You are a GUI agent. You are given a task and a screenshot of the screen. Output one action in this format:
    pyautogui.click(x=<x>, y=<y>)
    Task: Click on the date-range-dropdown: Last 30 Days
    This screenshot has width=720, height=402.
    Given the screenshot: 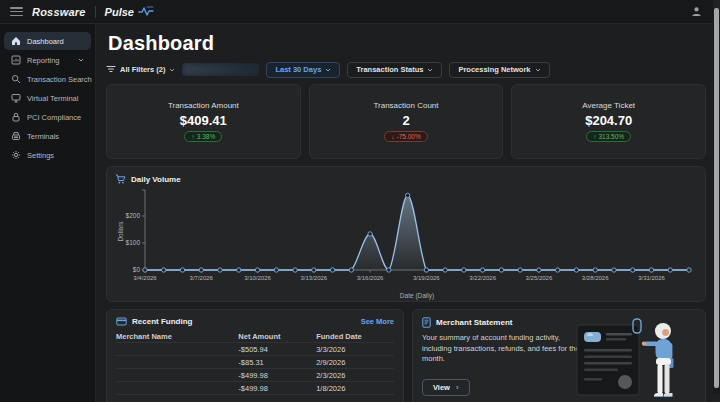 What is the action you would take?
    pyautogui.click(x=303, y=70)
    